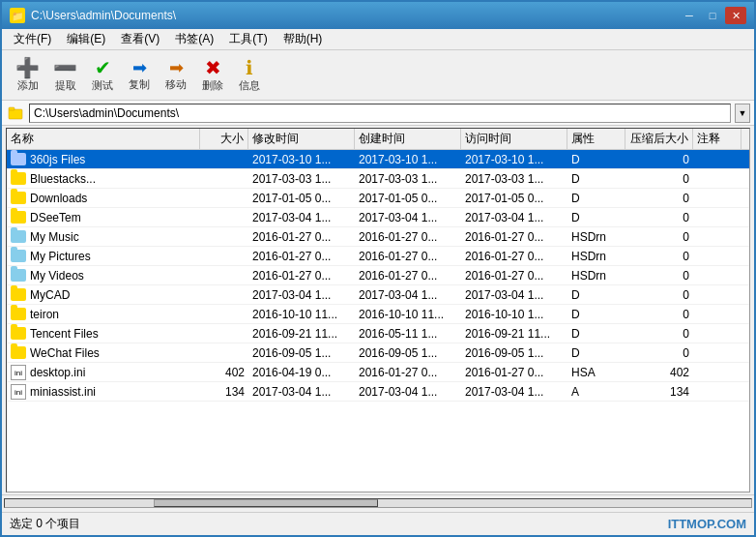 The image size is (756, 537). I want to click on col-header-attr: 属性, so click(596, 139).